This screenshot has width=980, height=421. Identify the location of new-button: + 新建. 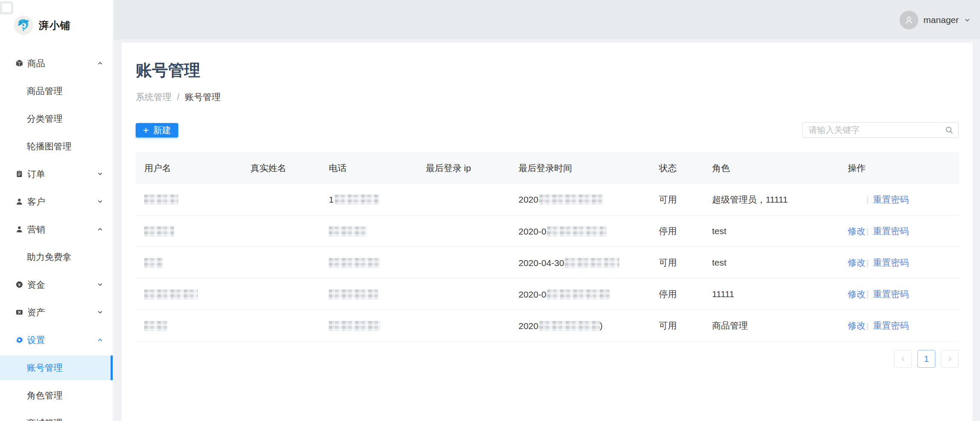
(157, 130).